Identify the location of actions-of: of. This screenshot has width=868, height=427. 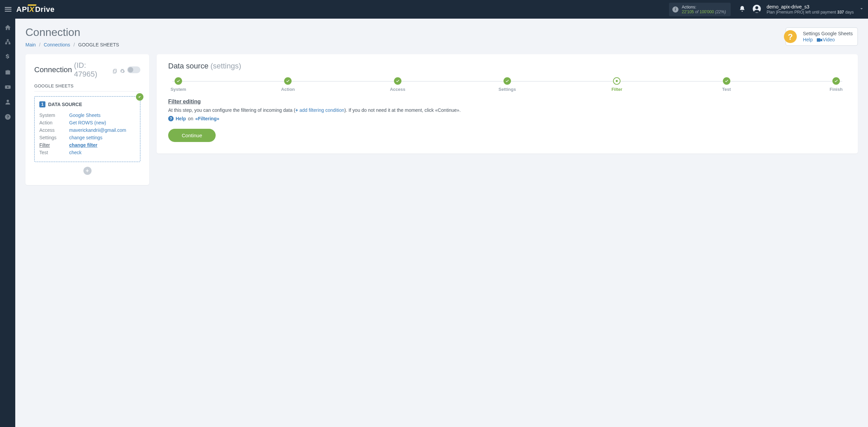
(697, 12).